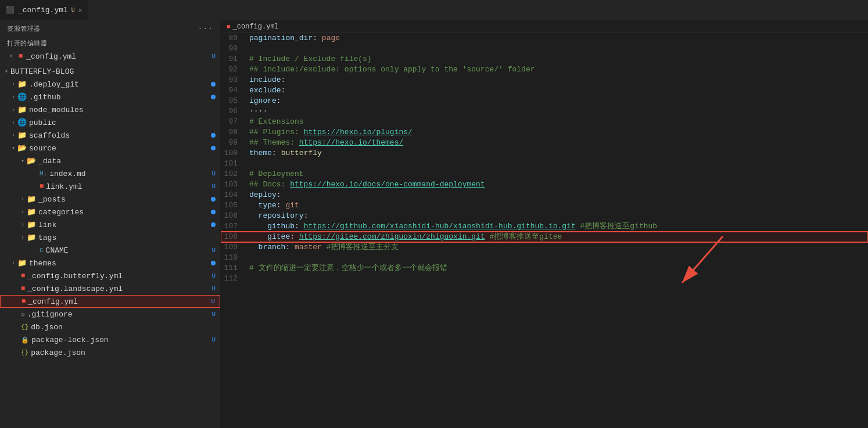 The width and height of the screenshot is (868, 428). Describe the element at coordinates (110, 301) in the screenshot. I see `tree-item-config-yml: ■ _config.yml U` at that location.